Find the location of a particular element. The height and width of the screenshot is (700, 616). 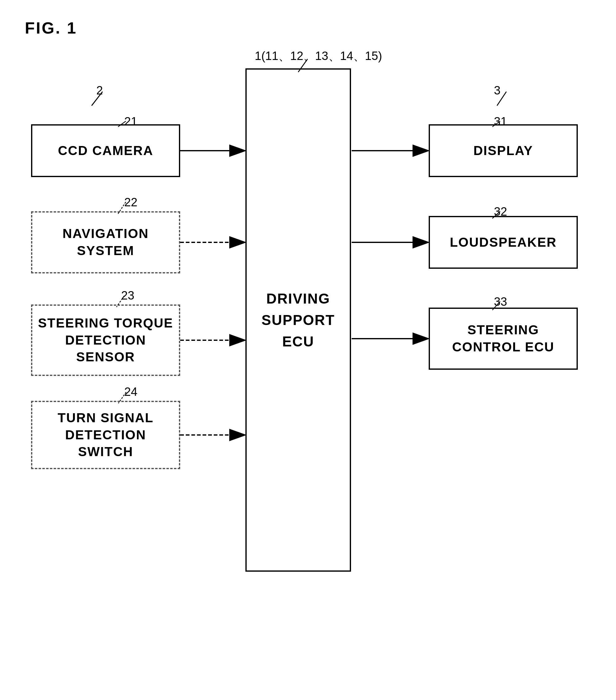

loudspeaker-box: LOUDSPEAKER is located at coordinates (503, 242).